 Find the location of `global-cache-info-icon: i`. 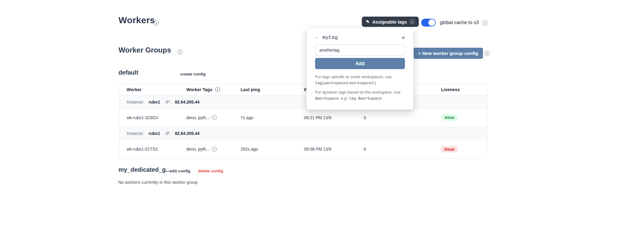

global-cache-info-icon: i is located at coordinates (485, 23).